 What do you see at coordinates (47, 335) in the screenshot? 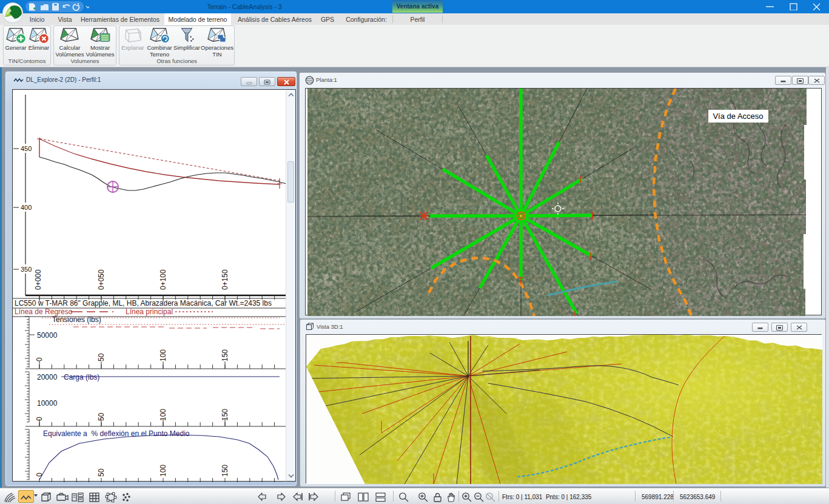
I see `svg-text: 50000` at bounding box center [47, 335].